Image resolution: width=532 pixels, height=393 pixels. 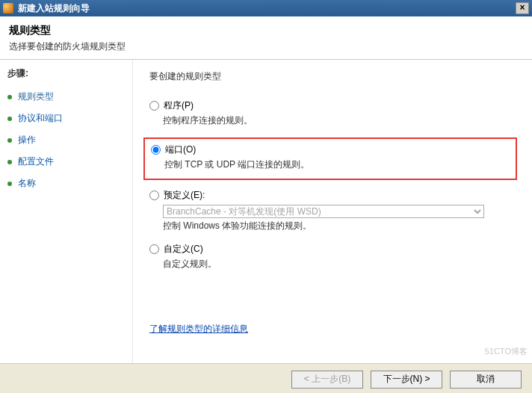 What do you see at coordinates (27, 140) in the screenshot?
I see `step-label: 操作` at bounding box center [27, 140].